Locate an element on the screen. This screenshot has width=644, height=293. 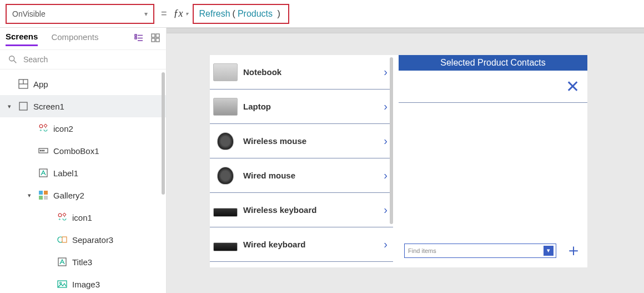
formula-fn: Refresh is located at coordinates (215, 14).